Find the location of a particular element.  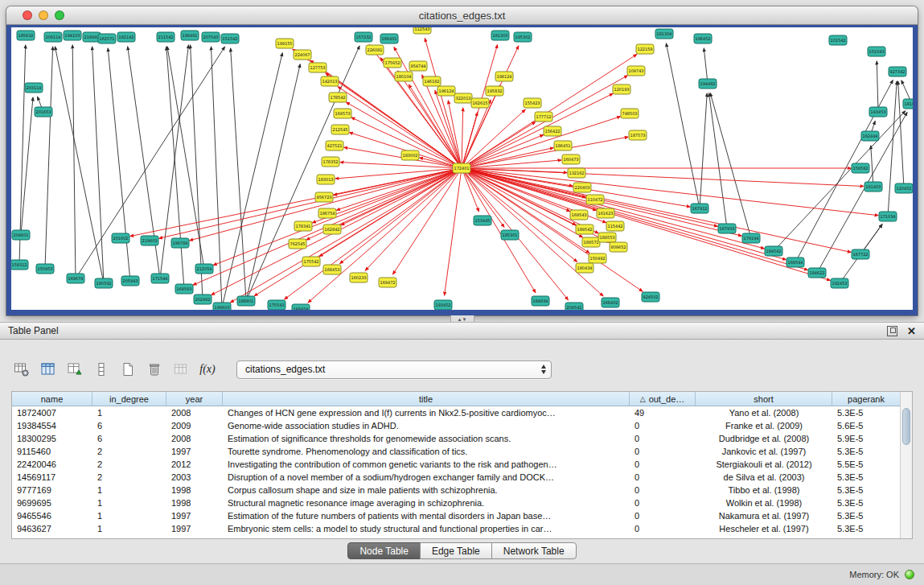

network-node: 204542 is located at coordinates (574, 306).